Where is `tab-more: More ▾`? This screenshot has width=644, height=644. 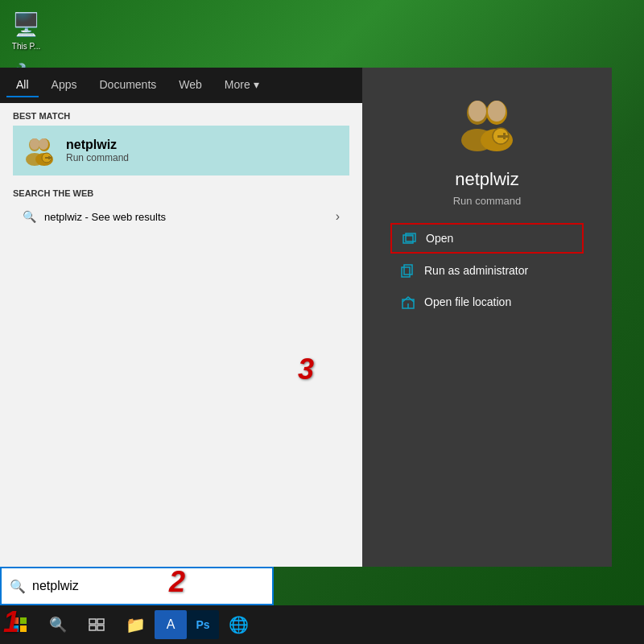 tab-more: More ▾ is located at coordinates (242, 85).